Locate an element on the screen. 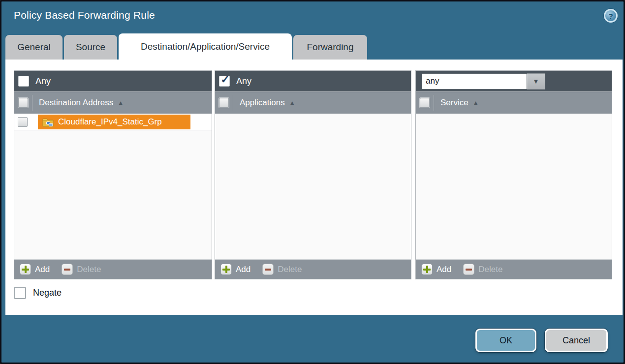 Image resolution: width=625 pixels, height=364 pixels. service-dropdown: any ▼ is located at coordinates (483, 82).